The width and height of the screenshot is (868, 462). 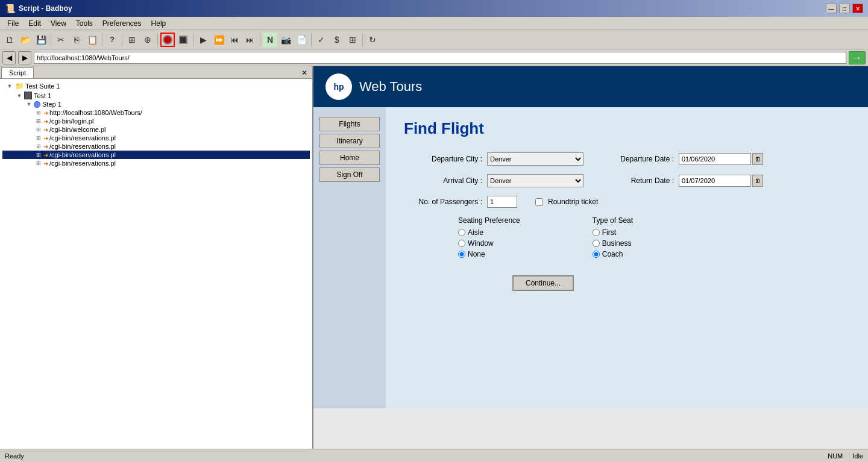 I want to click on arrow-icon-5: ➜, so click(x=46, y=147).